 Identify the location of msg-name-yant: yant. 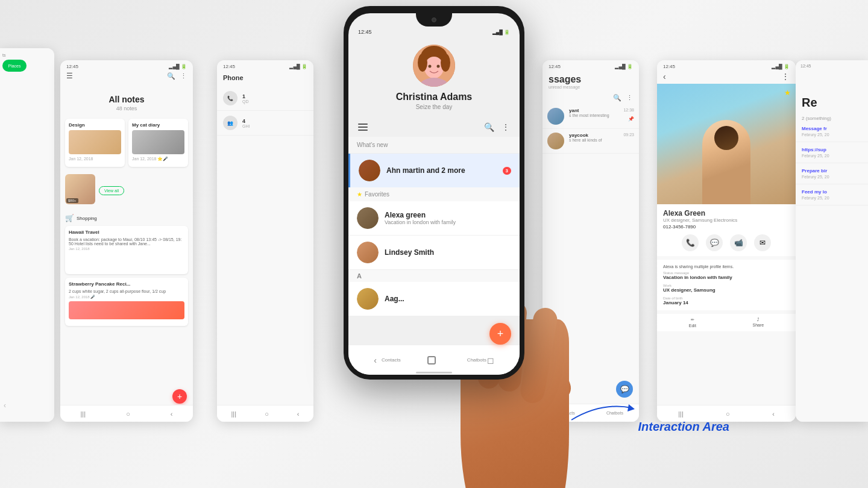
(594, 111).